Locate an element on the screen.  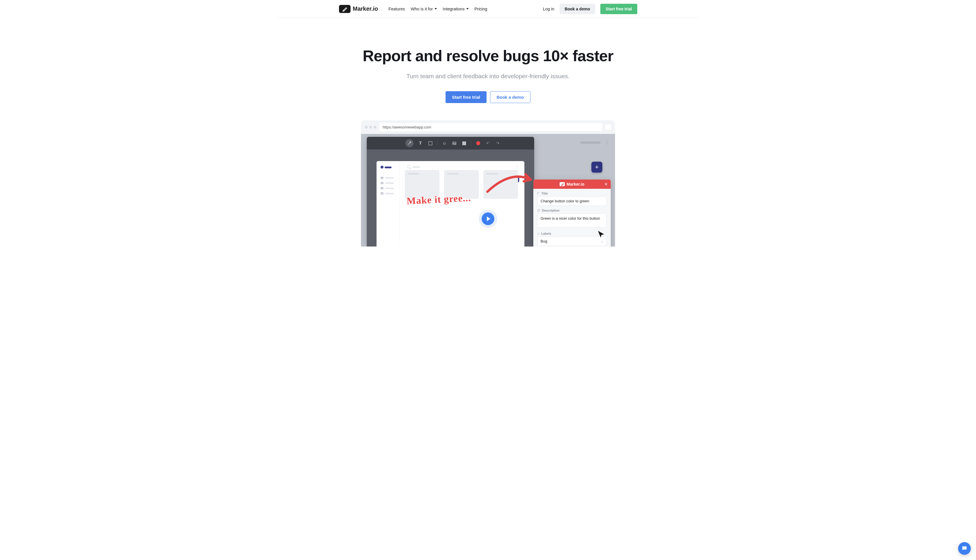
cursor-icon is located at coordinates (601, 235).